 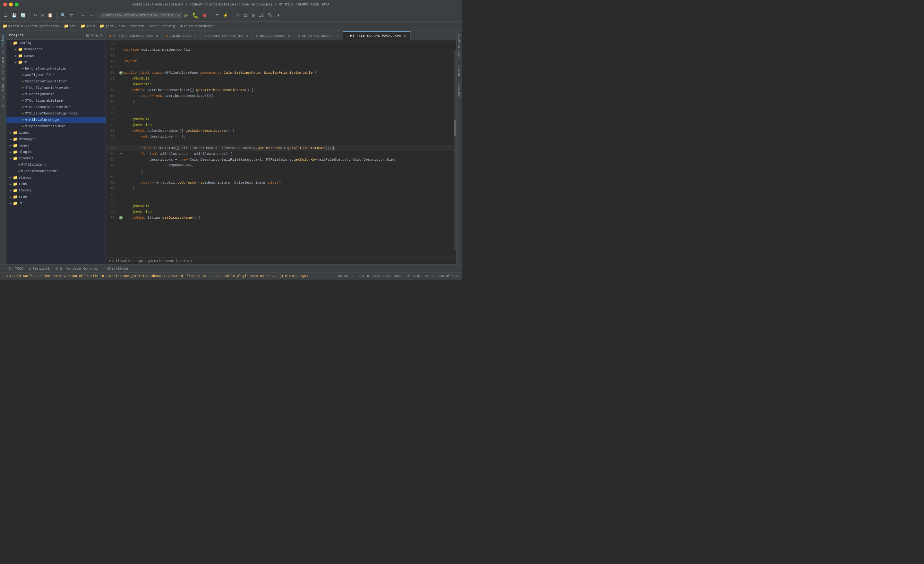 I want to click on tree-scroll-btn: ⊞, so click(x=97, y=35).